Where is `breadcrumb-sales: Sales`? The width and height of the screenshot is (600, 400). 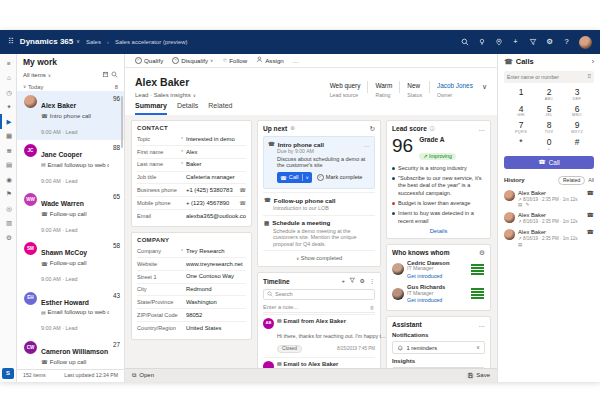 breadcrumb-sales: Sales is located at coordinates (94, 42).